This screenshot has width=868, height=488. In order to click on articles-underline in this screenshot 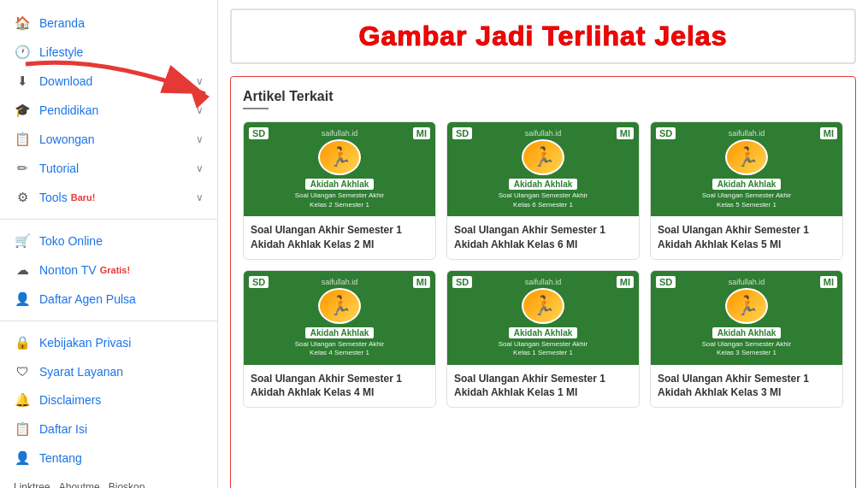, I will do `click(256, 109)`.